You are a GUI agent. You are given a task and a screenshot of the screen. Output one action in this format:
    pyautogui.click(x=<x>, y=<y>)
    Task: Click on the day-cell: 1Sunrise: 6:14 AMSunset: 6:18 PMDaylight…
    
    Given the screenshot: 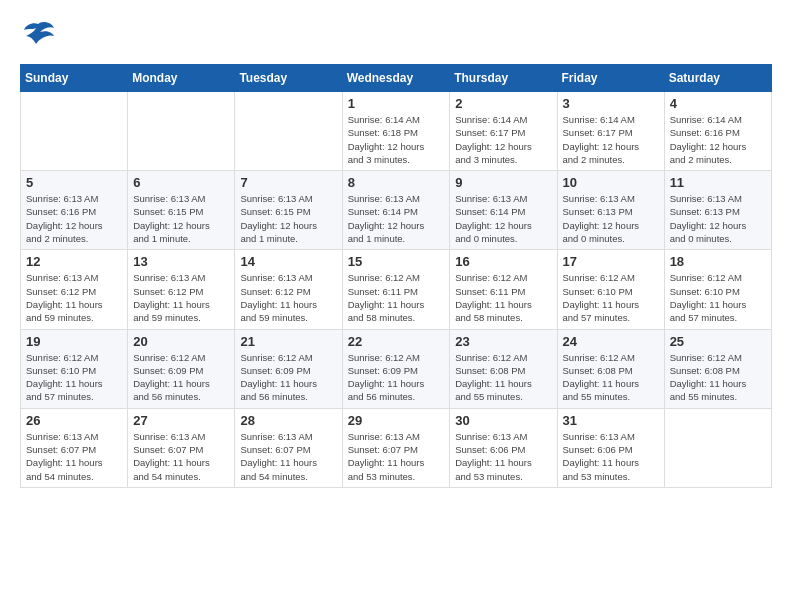 What is the action you would take?
    pyautogui.click(x=396, y=132)
    